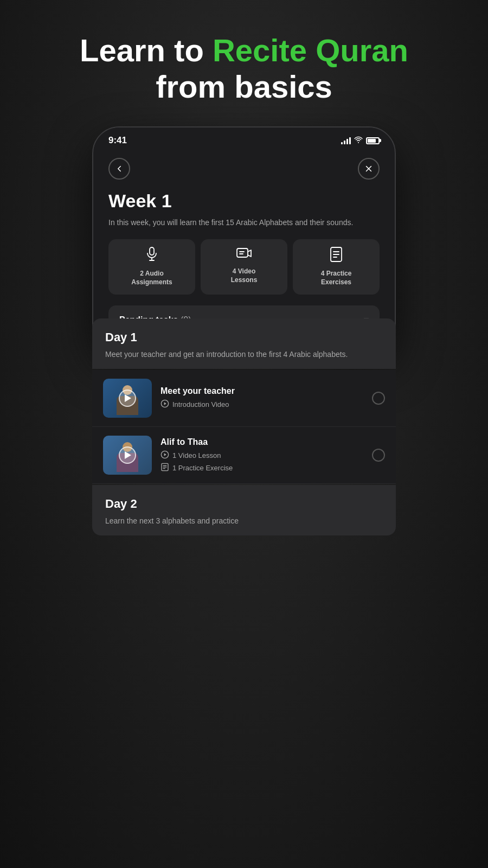 Image resolution: width=488 pixels, height=868 pixels. What do you see at coordinates (310, 50) in the screenshot?
I see `hero-title-highlight: Recite Quran` at bounding box center [310, 50].